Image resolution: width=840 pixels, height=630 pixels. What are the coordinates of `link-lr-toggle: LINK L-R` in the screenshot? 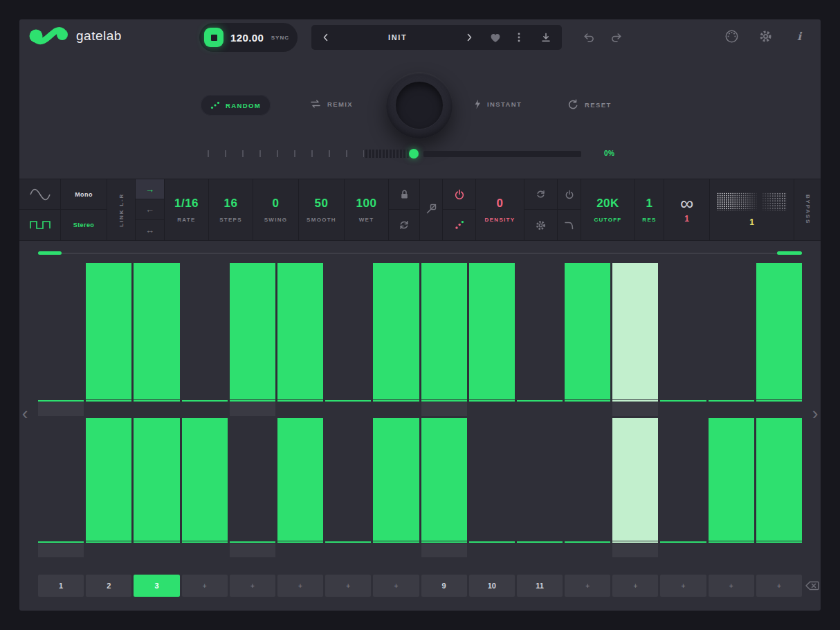 It's located at (122, 210).